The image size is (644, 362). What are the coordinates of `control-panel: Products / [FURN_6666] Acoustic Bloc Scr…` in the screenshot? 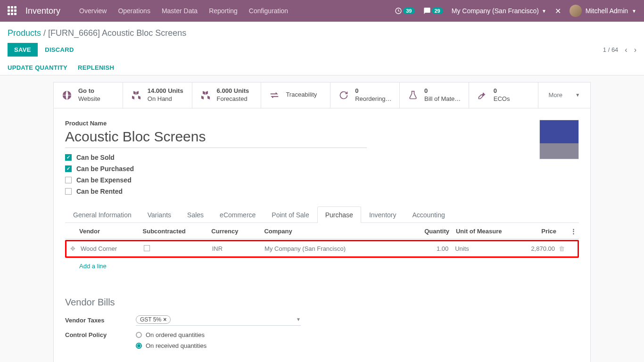 It's located at (322, 49).